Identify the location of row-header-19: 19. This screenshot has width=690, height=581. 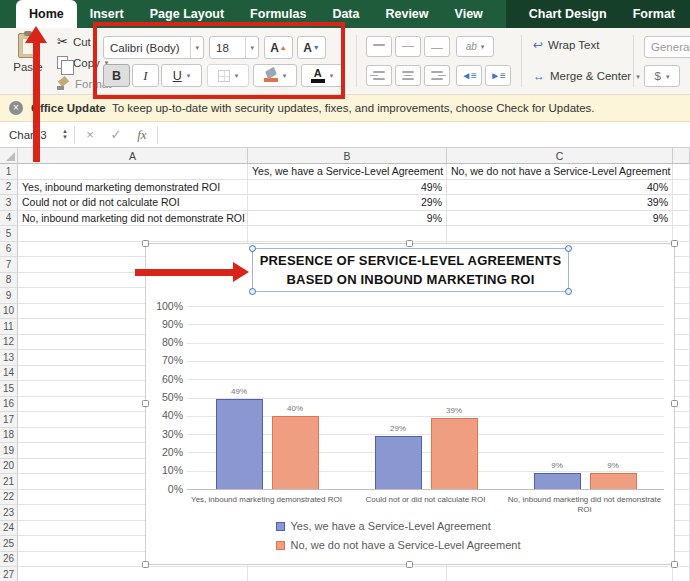
(9, 451).